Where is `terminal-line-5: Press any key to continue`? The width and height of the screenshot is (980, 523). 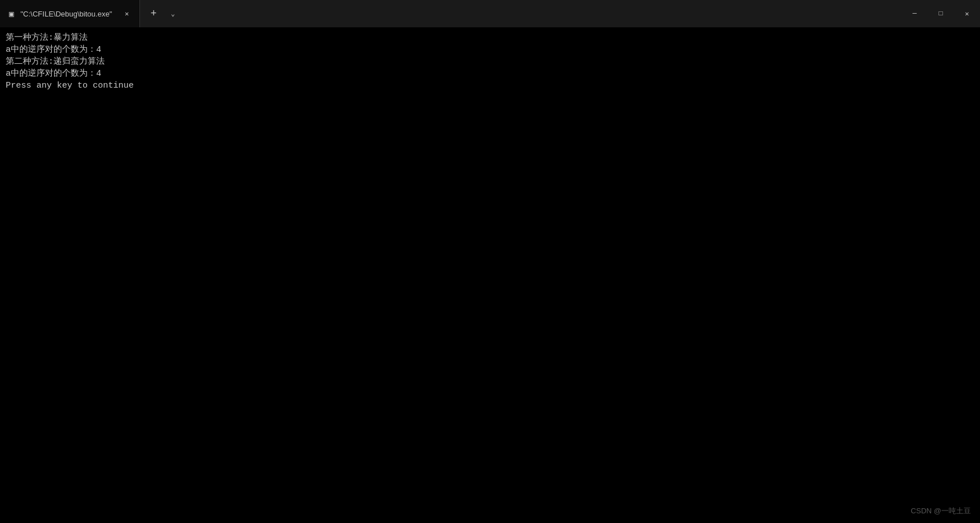 terminal-line-5: Press any key to continue is located at coordinates (490, 85).